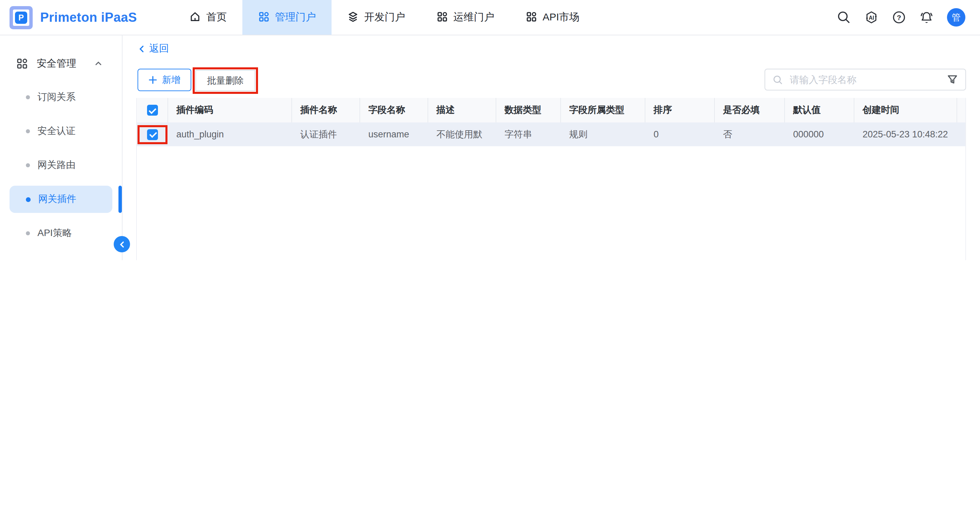  I want to click on sidebar-item-label: 网关插件, so click(57, 199).